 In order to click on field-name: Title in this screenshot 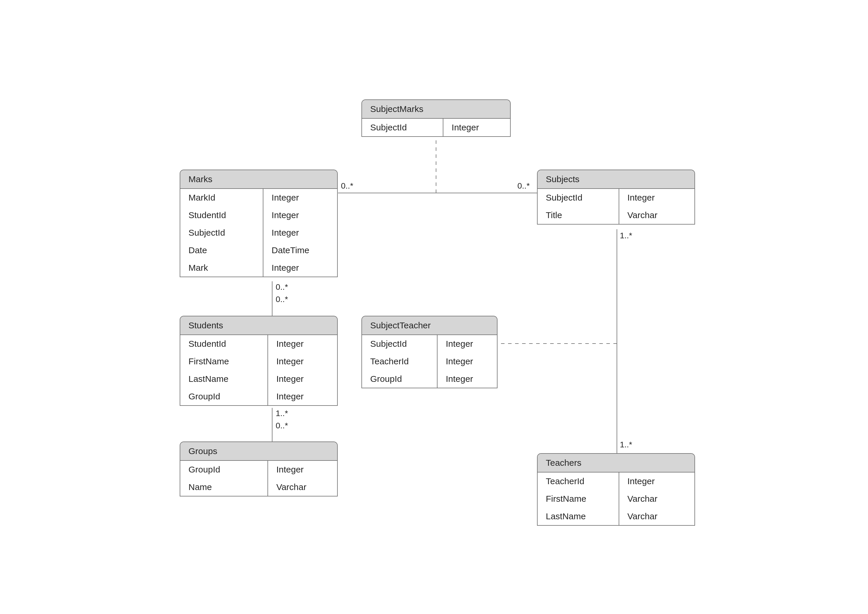, I will do `click(579, 215)`.